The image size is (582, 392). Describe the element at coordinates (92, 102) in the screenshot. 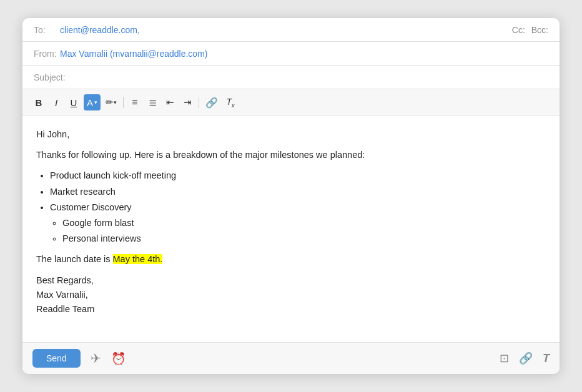

I see `text-color-button: A ▾` at that location.